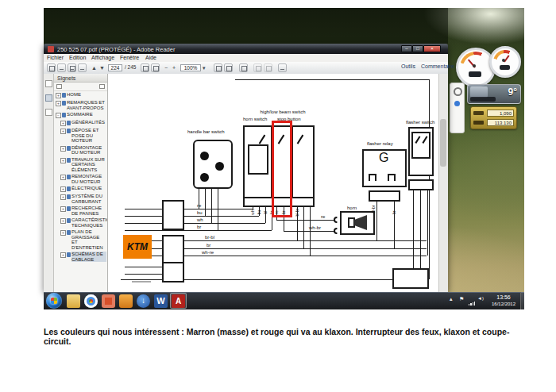 The width and height of the screenshot is (556, 392). What do you see at coordinates (243, 68) in the screenshot?
I see `snapshot-icon` at bounding box center [243, 68].